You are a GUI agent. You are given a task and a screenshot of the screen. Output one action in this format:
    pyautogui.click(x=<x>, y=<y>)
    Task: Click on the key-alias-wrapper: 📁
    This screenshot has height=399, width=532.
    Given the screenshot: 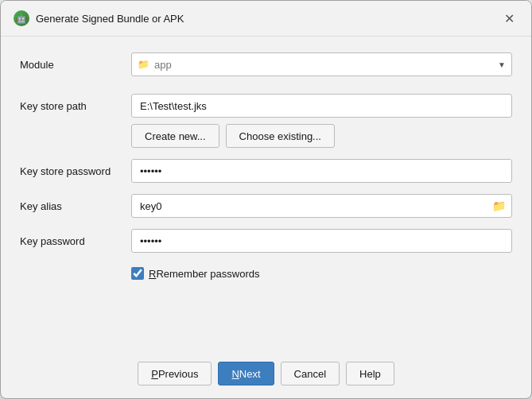 What is the action you would take?
    pyautogui.click(x=321, y=206)
    